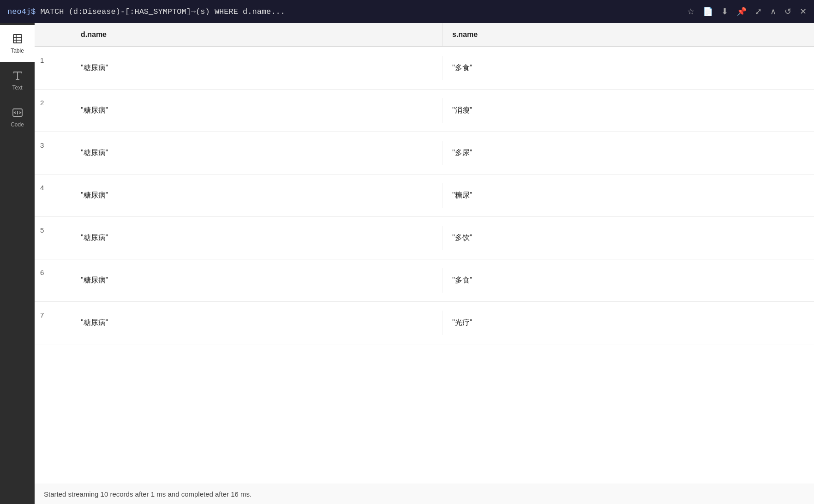 The height and width of the screenshot is (504, 814). What do you see at coordinates (425, 281) in the screenshot?
I see `table-row: 6 "糖尿病" "多食"` at bounding box center [425, 281].